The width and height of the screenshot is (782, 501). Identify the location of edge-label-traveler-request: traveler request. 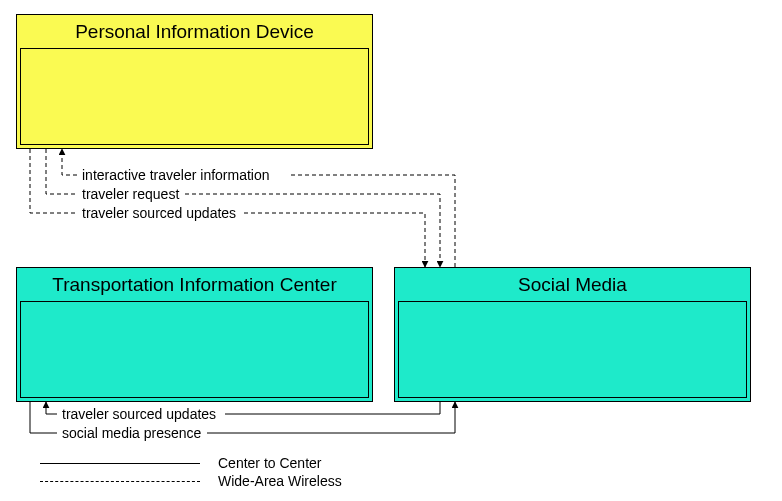
(130, 194).